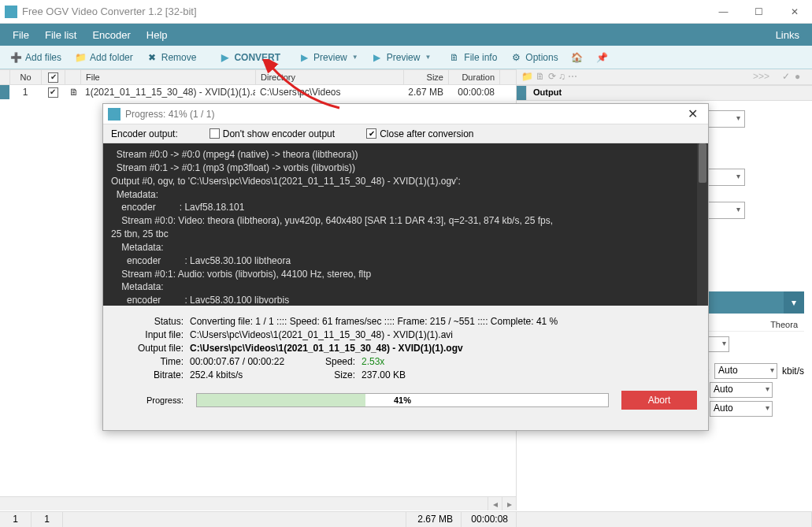  What do you see at coordinates (373, 362) in the screenshot?
I see `speed-value: 2.53x` at bounding box center [373, 362].